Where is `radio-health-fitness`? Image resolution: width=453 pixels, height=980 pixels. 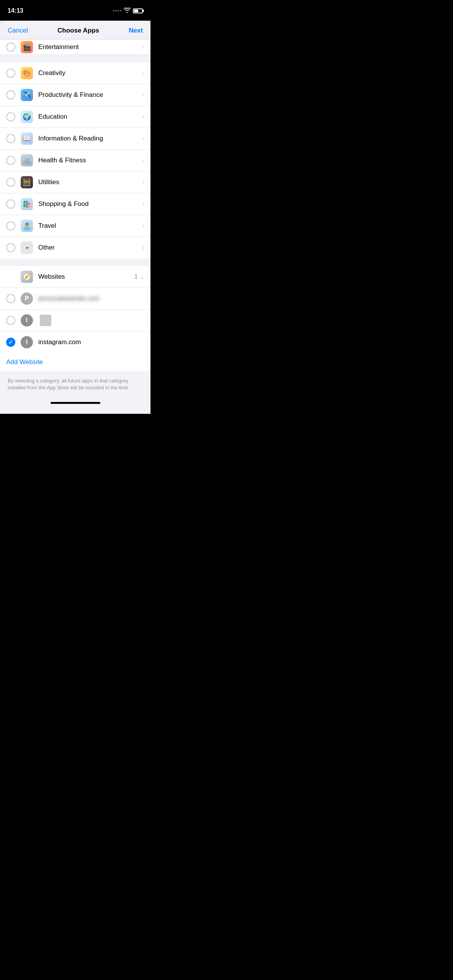 radio-health-fitness is located at coordinates (11, 160).